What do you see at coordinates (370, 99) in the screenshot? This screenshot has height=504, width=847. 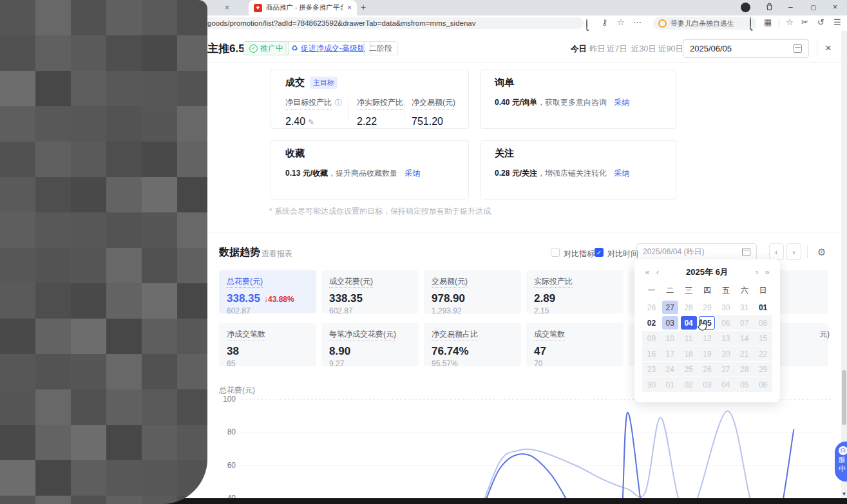 I see `goal-card-deal: 成交 主目标 净目标投产比 ⓘ 2.40✎ 净实际投产比 2.22 净交易额(元…` at bounding box center [370, 99].